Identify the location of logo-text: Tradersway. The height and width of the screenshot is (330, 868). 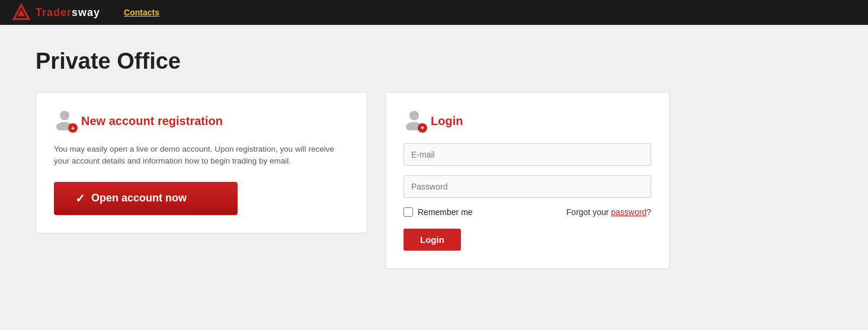
(68, 13).